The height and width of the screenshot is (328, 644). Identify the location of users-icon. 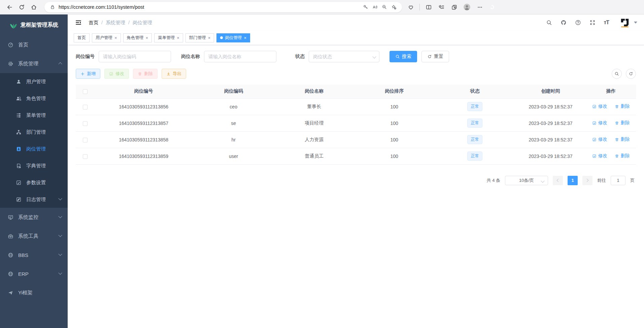
(19, 98).